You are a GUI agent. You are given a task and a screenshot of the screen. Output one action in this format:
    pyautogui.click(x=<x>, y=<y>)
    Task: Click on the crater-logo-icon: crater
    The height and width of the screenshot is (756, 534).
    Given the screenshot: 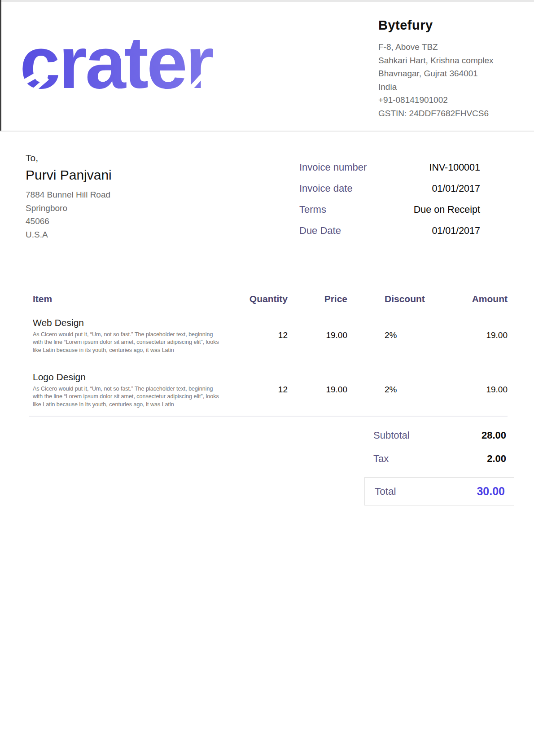 What is the action you would take?
    pyautogui.click(x=123, y=58)
    